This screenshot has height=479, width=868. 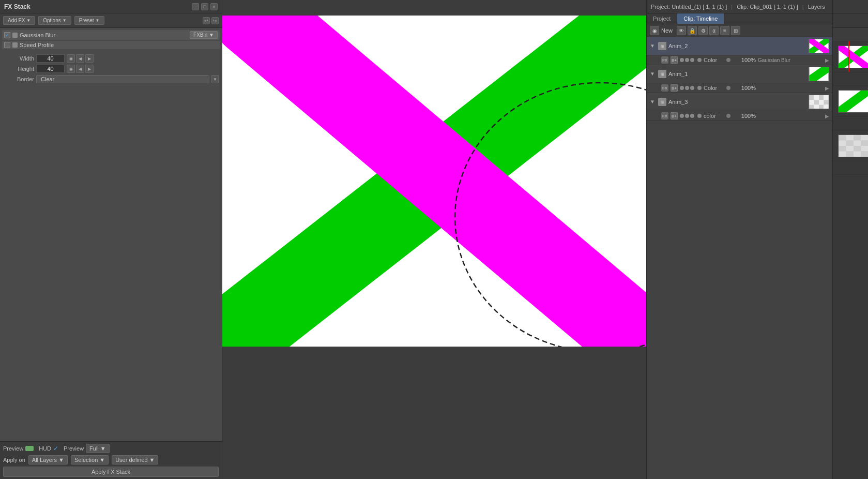 What do you see at coordinates (49, 448) in the screenshot?
I see `hud-item: HUD ✓` at bounding box center [49, 448].